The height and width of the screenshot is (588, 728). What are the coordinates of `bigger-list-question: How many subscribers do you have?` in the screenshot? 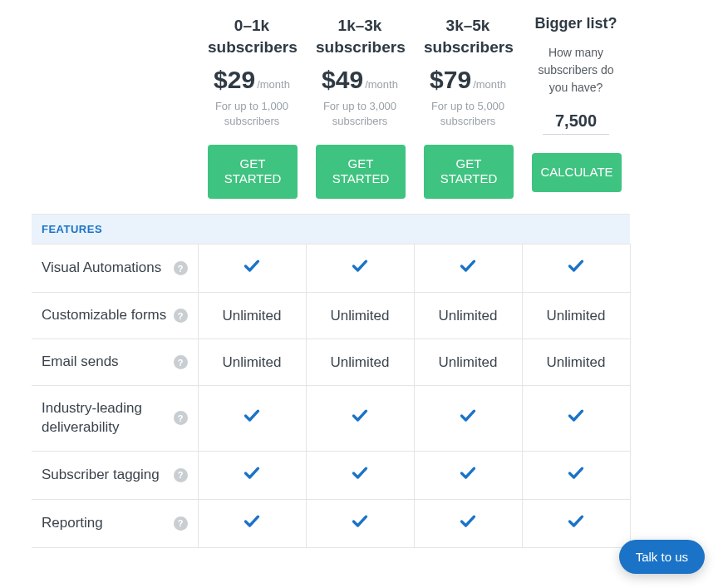 It's located at (576, 70).